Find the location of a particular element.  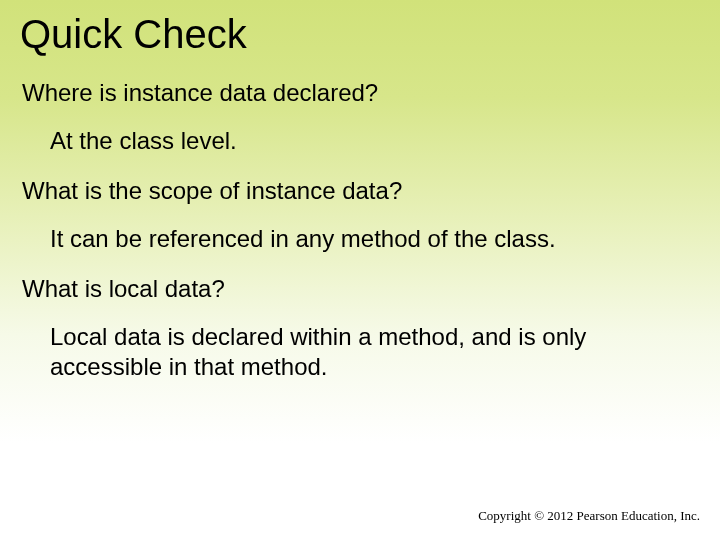

answer-3: Local data is declared within a method, … is located at coordinates (360, 352).